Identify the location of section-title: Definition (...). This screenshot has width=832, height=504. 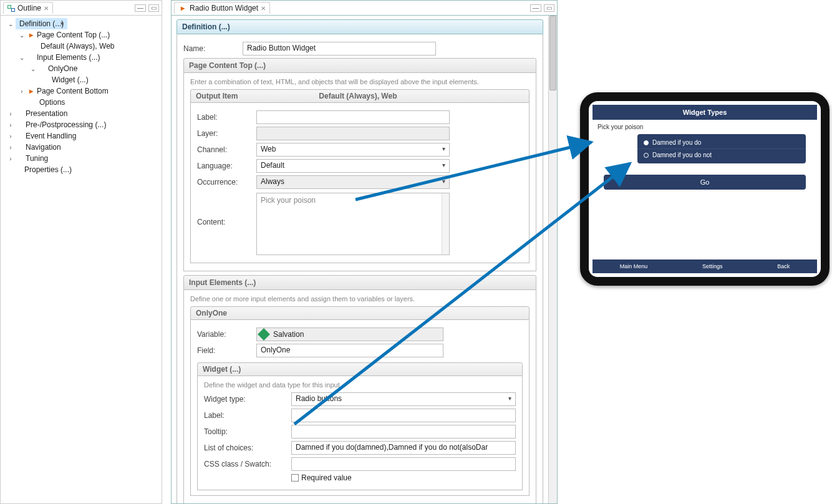
(206, 27).